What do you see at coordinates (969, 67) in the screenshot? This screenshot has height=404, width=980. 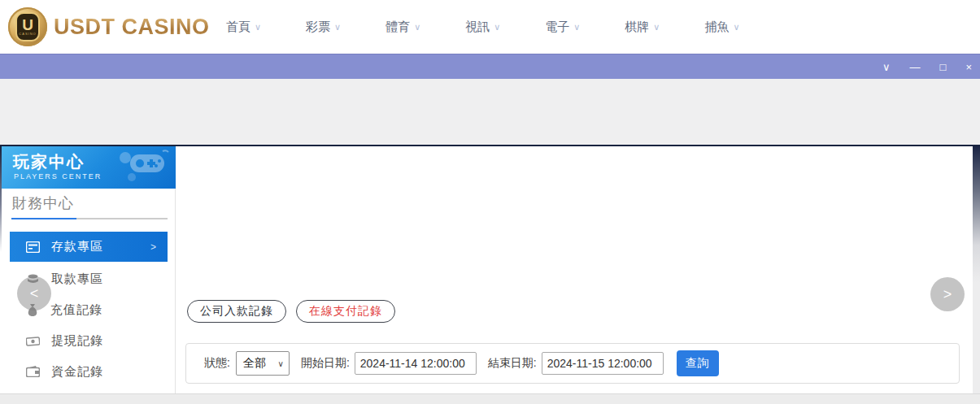 I see `close-icon: ×` at bounding box center [969, 67].